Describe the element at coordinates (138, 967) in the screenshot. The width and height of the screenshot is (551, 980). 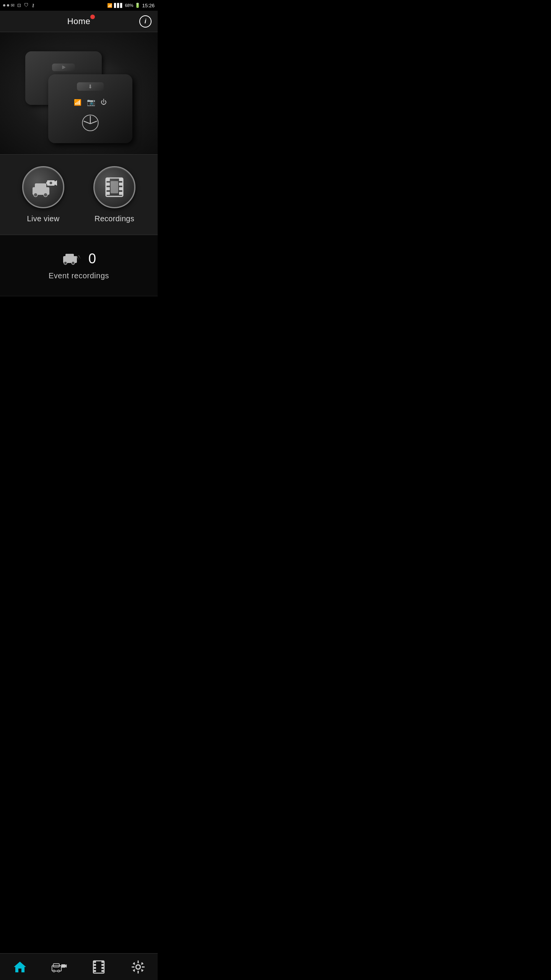
I see `nav-settings` at that location.